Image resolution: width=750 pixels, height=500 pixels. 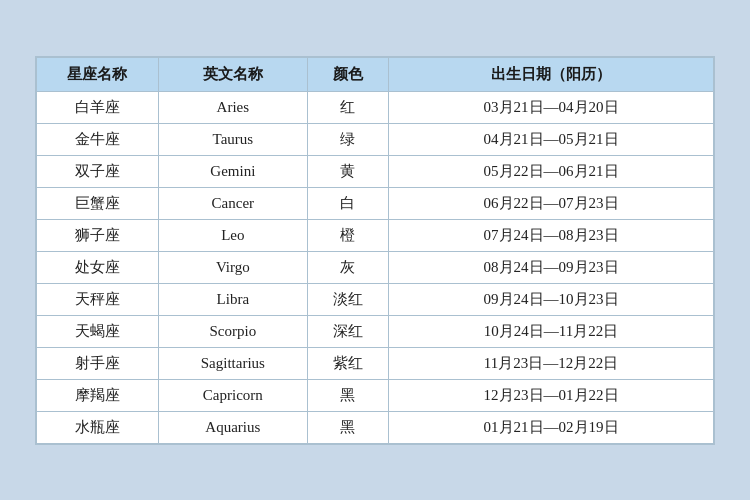 I want to click on cell-zh: 狮子座, so click(x=98, y=235).